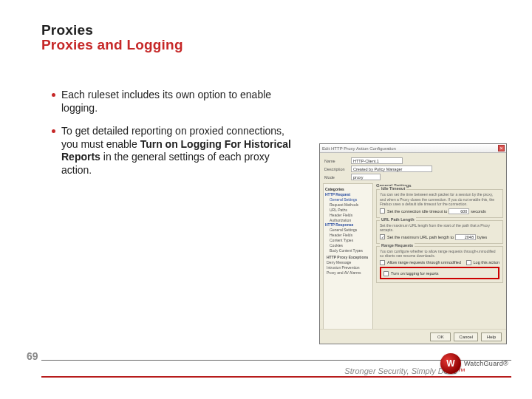 This screenshot has height=399, width=532. Describe the element at coordinates (413, 259) in the screenshot. I see `dialog-main: Categories HTTP Request General Settings…` at that location.